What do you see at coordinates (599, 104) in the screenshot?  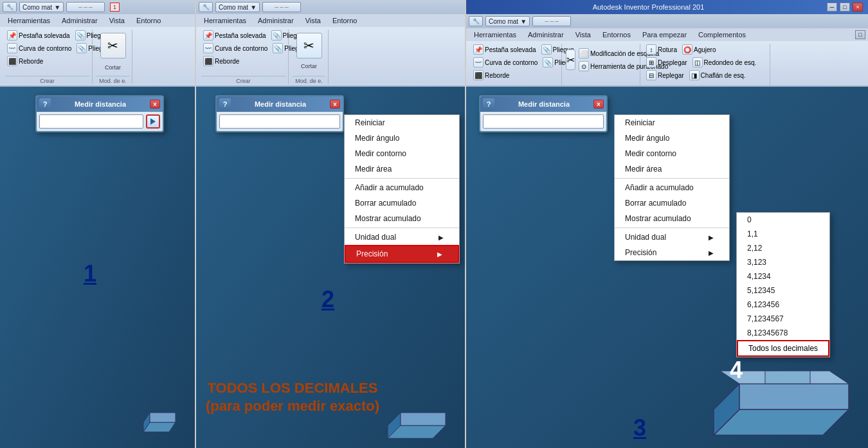 I see `dialog-close-3: ×` at bounding box center [599, 104].